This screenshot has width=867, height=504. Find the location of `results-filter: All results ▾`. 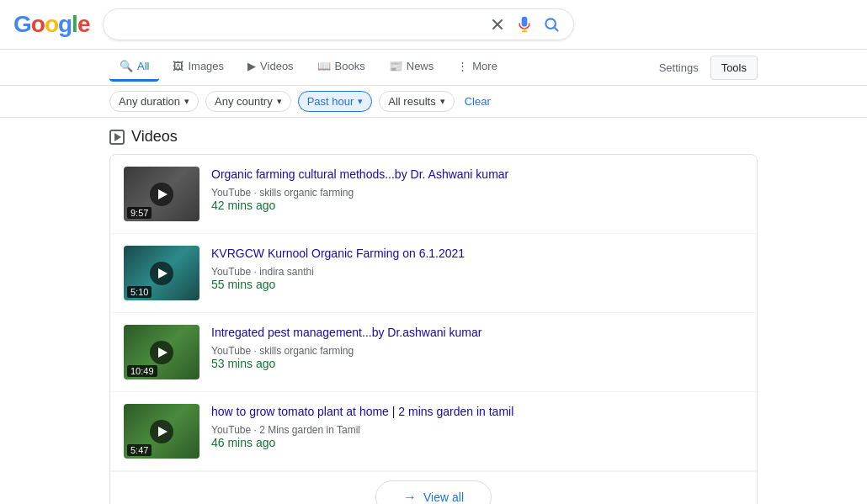

results-filter: All results ▾ is located at coordinates (416, 101).